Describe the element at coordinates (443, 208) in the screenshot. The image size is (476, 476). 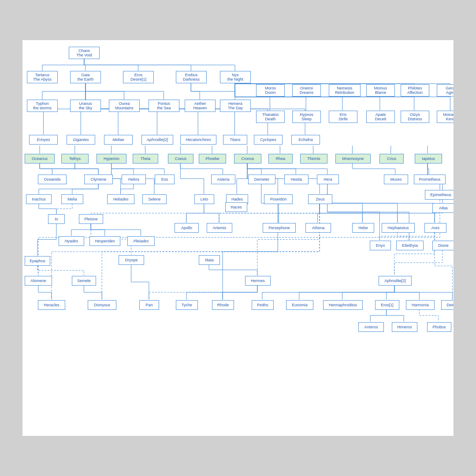
I see `node-atlas: Atlas` at that location.